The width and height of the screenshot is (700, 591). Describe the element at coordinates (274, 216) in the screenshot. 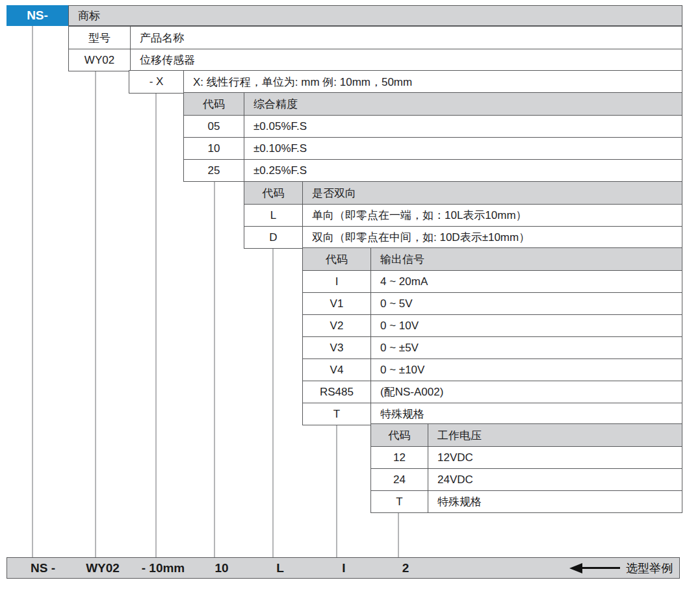

I see `code-cell: L` at that location.